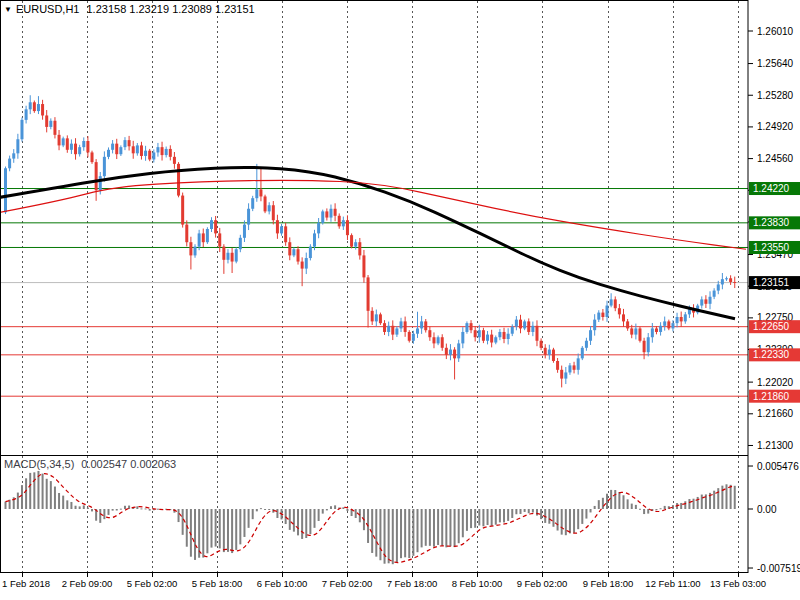  I want to click on time-axis-tick-label: 12 Feb 11:00, so click(672, 584).